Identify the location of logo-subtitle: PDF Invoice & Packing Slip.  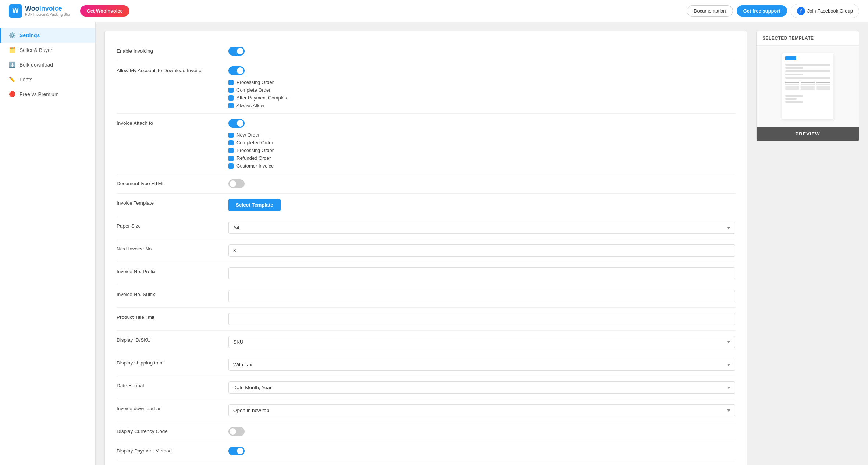
(47, 15).